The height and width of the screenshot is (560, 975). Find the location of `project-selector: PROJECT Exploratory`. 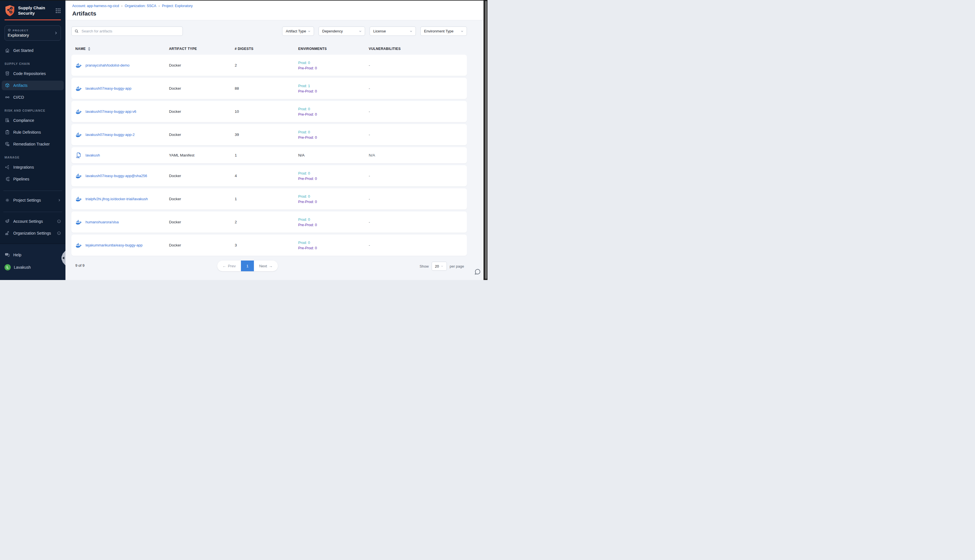

project-selector: PROJECT Exploratory is located at coordinates (33, 33).